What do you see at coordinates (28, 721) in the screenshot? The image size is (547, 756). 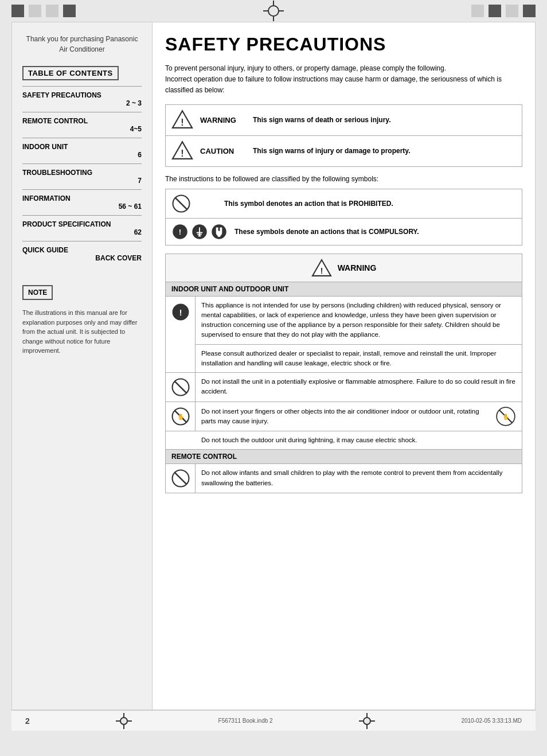 I see `page-number: 2` at bounding box center [28, 721].